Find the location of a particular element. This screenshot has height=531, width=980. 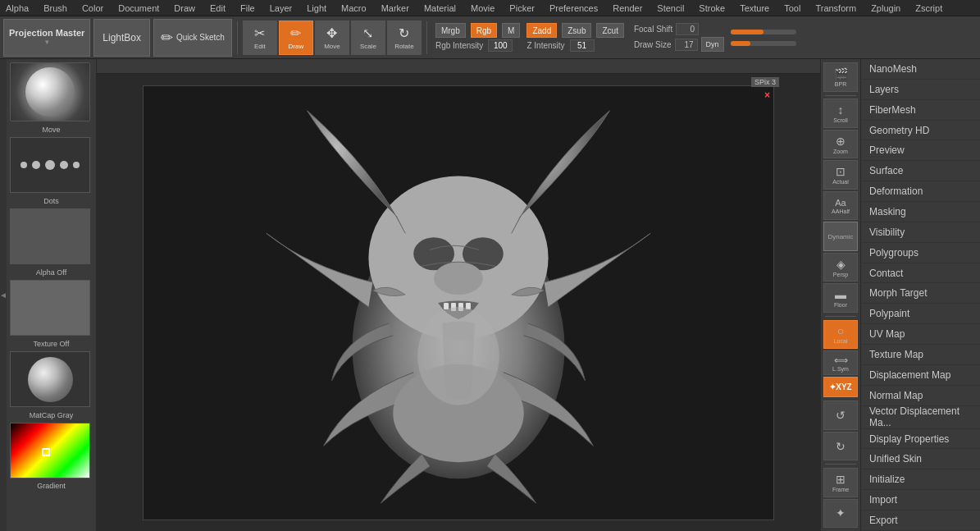

menu-light: Light is located at coordinates (317, 8).